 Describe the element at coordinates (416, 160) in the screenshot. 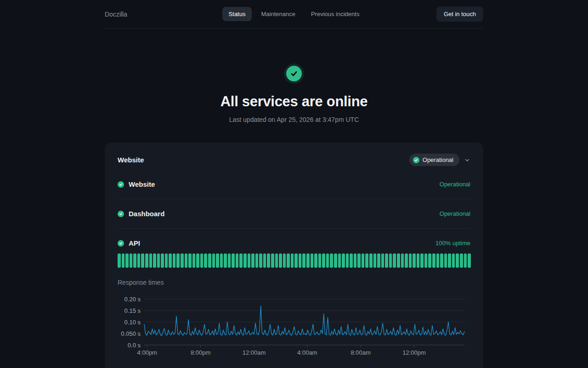

I see `badge-check-icon` at that location.